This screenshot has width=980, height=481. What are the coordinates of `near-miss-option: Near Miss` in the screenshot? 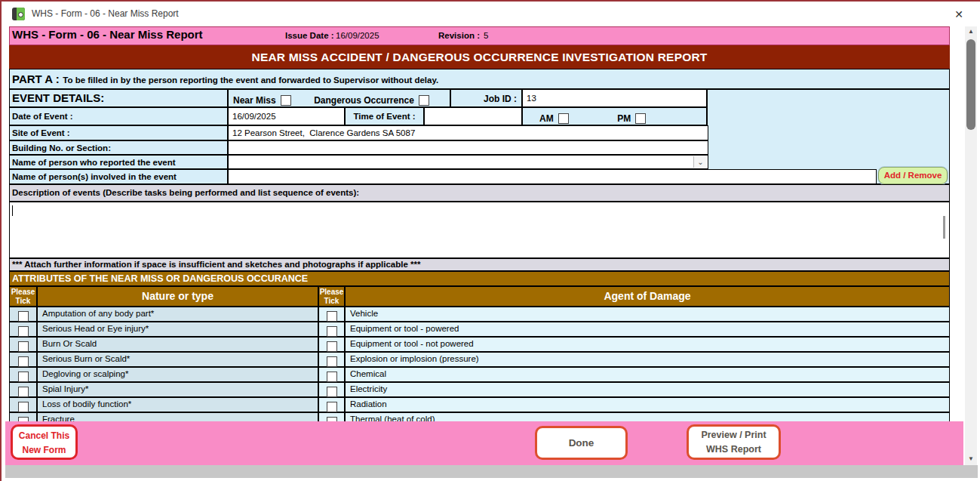 It's located at (263, 100).